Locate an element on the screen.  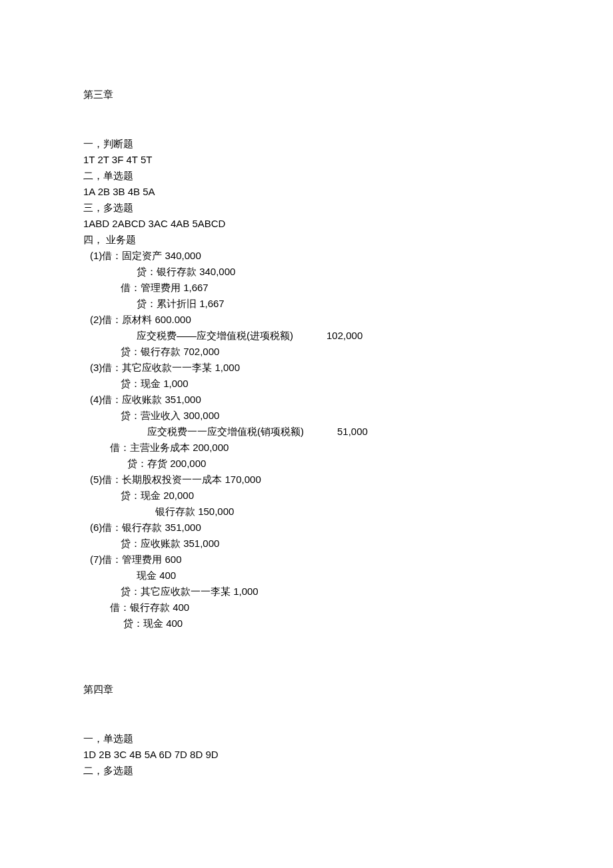
entry-2-line-3: 贷：银行存款 702,000 is located at coordinates (306, 352).